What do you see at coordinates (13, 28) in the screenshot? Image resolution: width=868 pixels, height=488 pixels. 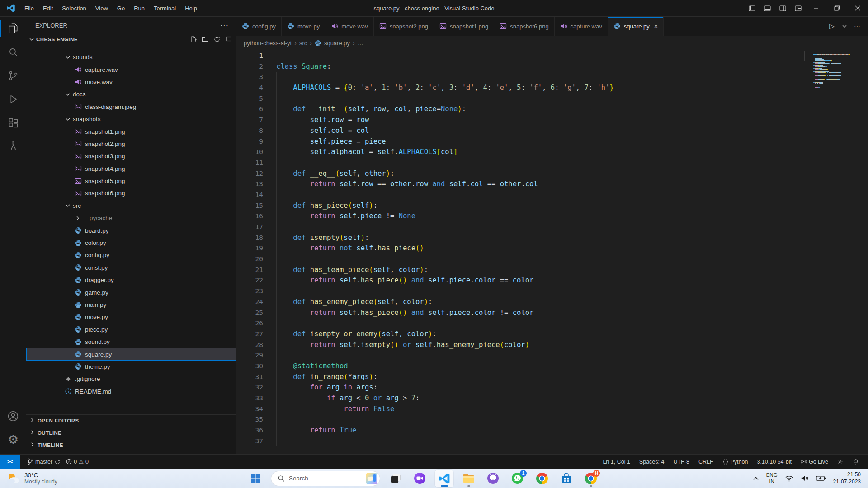 I see `explorer-icon` at bounding box center [13, 28].